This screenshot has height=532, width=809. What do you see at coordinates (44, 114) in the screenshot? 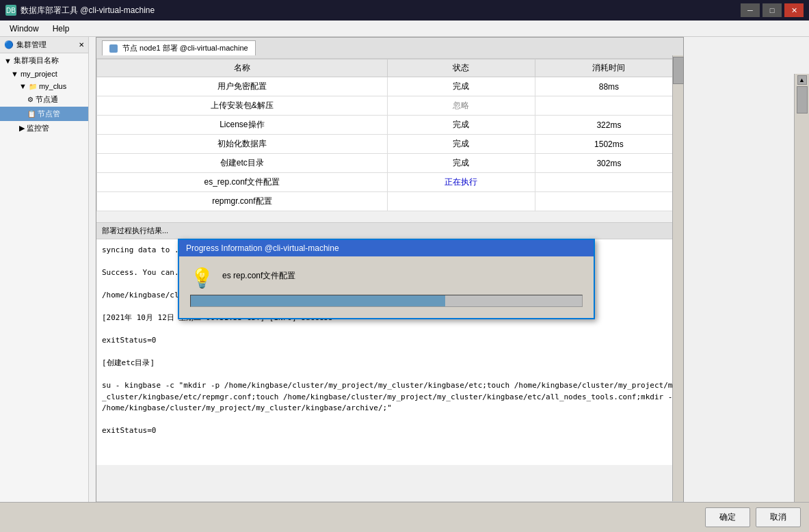
I see `tree-item-nodemanagement: 📋 节点管` at bounding box center [44, 114].